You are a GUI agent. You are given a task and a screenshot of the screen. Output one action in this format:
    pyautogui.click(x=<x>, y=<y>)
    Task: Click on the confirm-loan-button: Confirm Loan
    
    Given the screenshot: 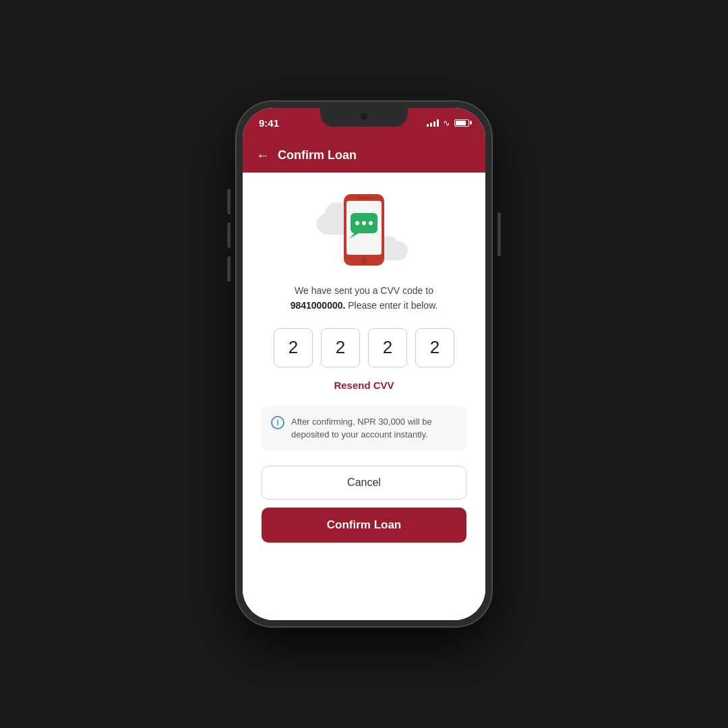 What is the action you would take?
    pyautogui.click(x=364, y=525)
    